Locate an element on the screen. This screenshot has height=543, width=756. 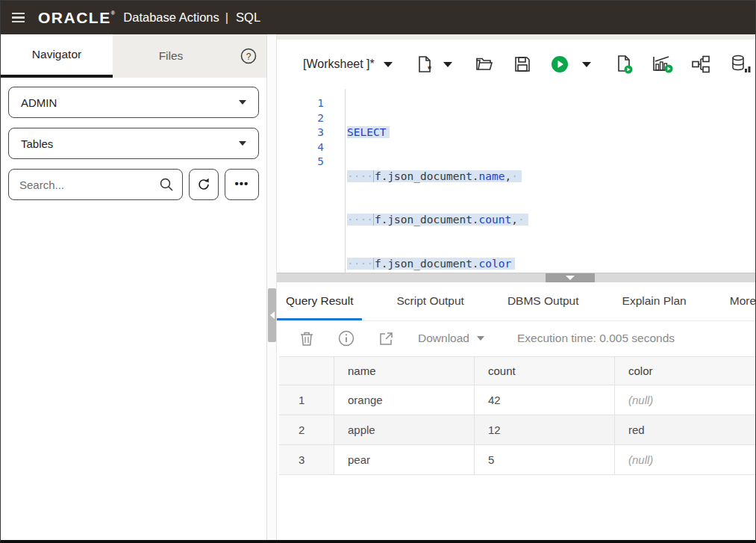
color-cell: red is located at coordinates (685, 430).